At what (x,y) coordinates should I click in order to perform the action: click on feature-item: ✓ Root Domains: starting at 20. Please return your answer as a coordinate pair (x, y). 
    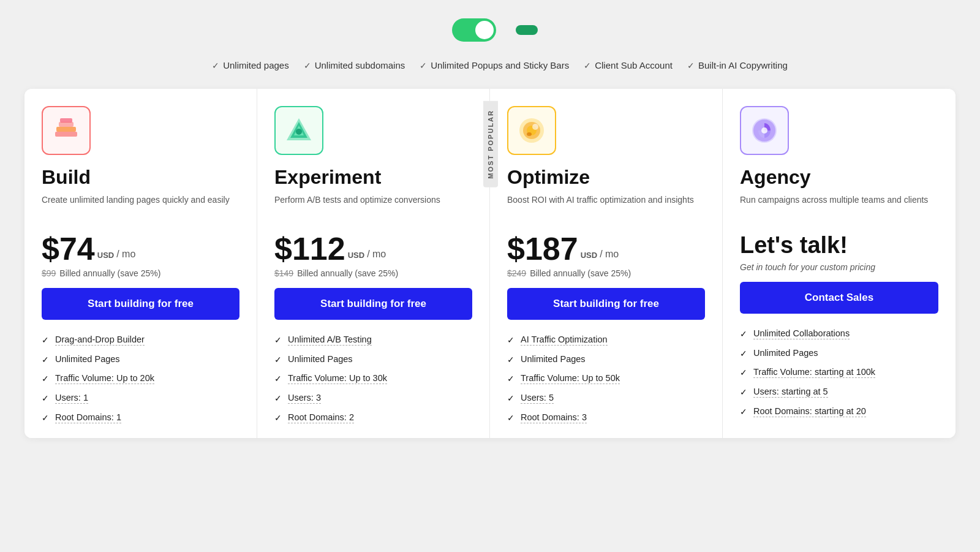
    Looking at the image, I should click on (839, 412).